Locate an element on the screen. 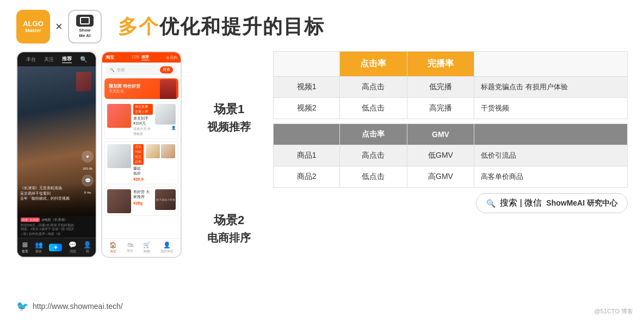  taobao-search-btn: 搜索 is located at coordinates (166, 70).